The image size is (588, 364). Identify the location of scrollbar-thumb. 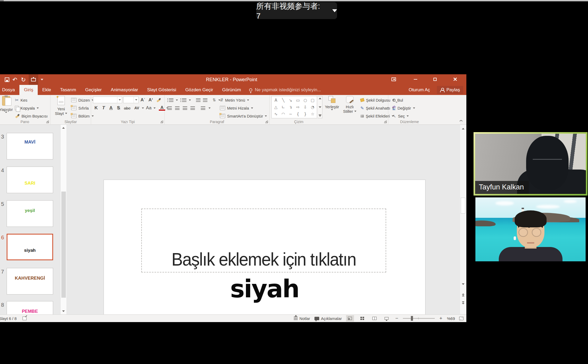
(64, 245).